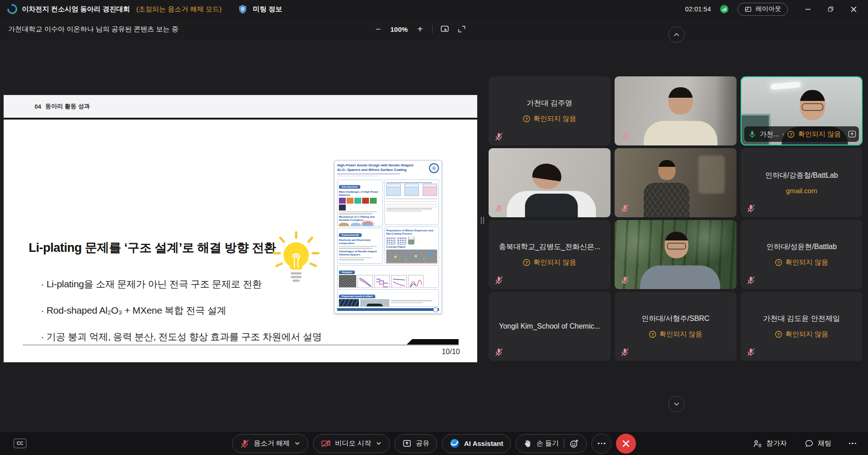  I want to click on restore-window-button, so click(831, 9).